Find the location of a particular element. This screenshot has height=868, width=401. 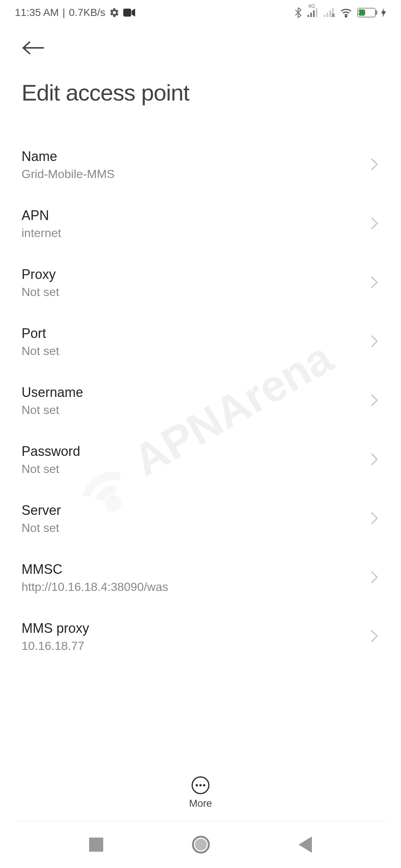

back-button is located at coordinates (202, 49).